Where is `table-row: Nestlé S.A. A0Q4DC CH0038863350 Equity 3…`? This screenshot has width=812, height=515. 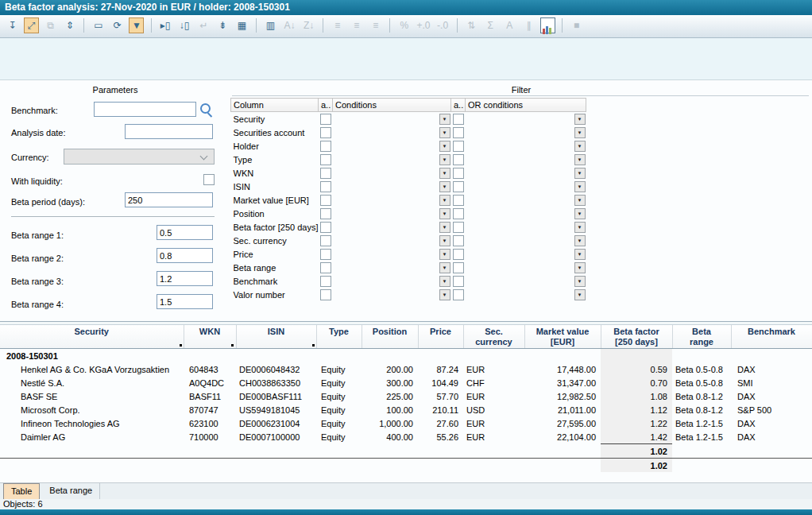 table-row: Nestlé S.A. A0Q4DC CH0038863350 Equity 3… is located at coordinates (406, 383).